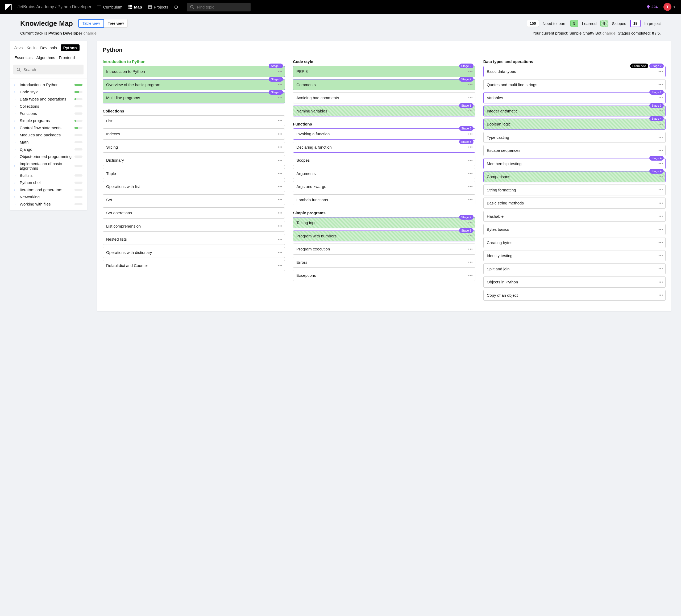  I want to click on category-item: › Iterators and generators, so click(48, 190).